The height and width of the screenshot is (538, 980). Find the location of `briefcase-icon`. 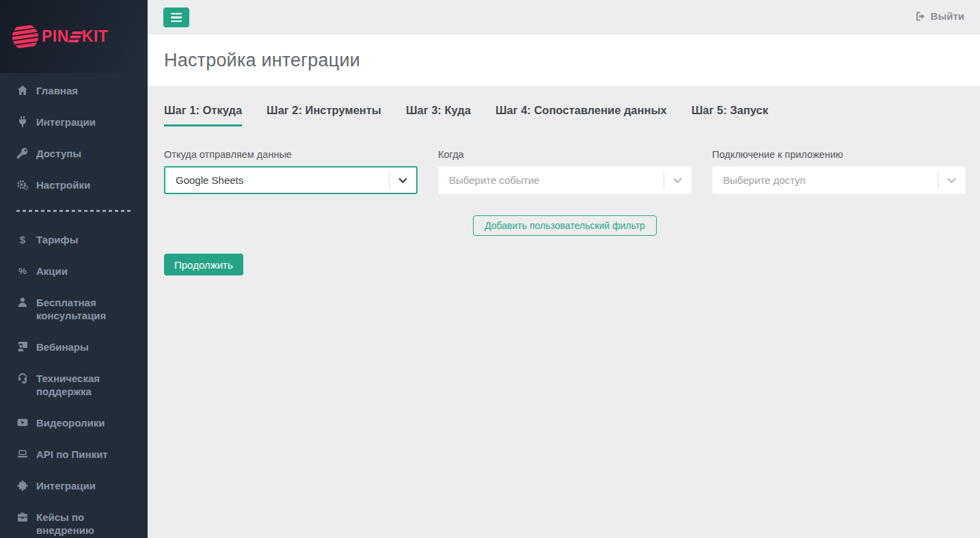

briefcase-icon is located at coordinates (22, 517).